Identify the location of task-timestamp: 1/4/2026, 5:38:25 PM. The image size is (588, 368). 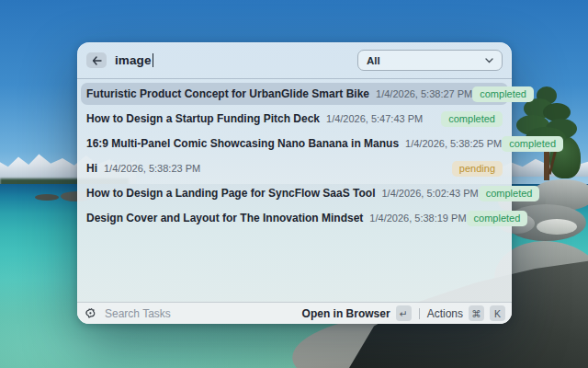
(454, 144).